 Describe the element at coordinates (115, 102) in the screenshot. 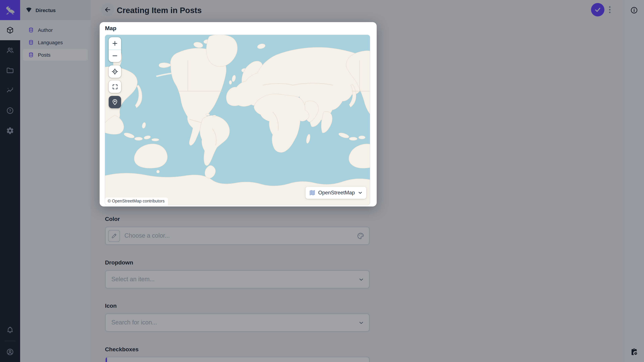

I see `add-location-pin-icon` at that location.